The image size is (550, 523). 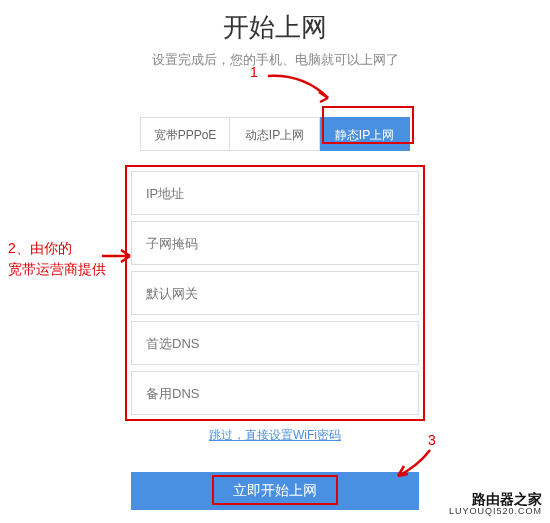 What do you see at coordinates (275, 294) in the screenshot?
I see `default-gateway-field` at bounding box center [275, 294].